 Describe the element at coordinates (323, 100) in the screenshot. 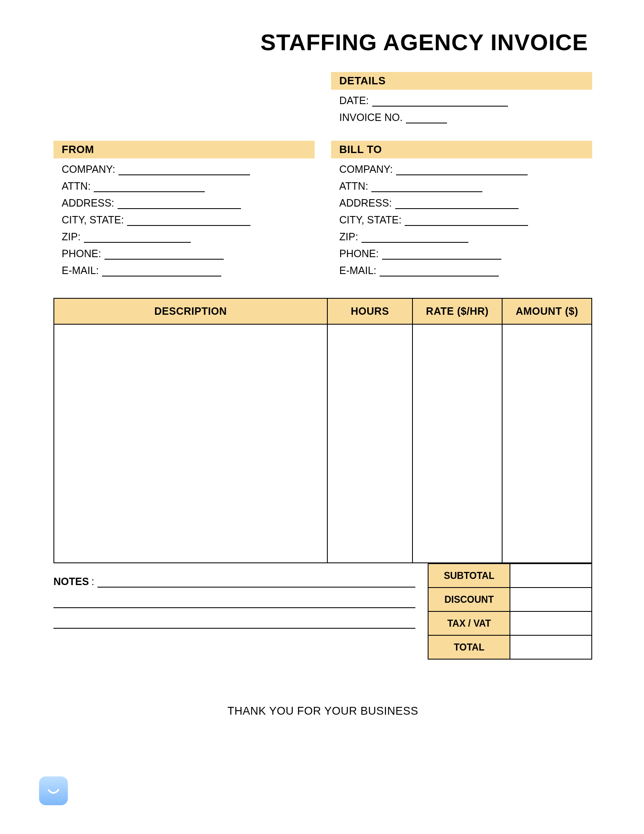

I see `details-row: DETAILS DATE:INVOICE NO.` at that location.